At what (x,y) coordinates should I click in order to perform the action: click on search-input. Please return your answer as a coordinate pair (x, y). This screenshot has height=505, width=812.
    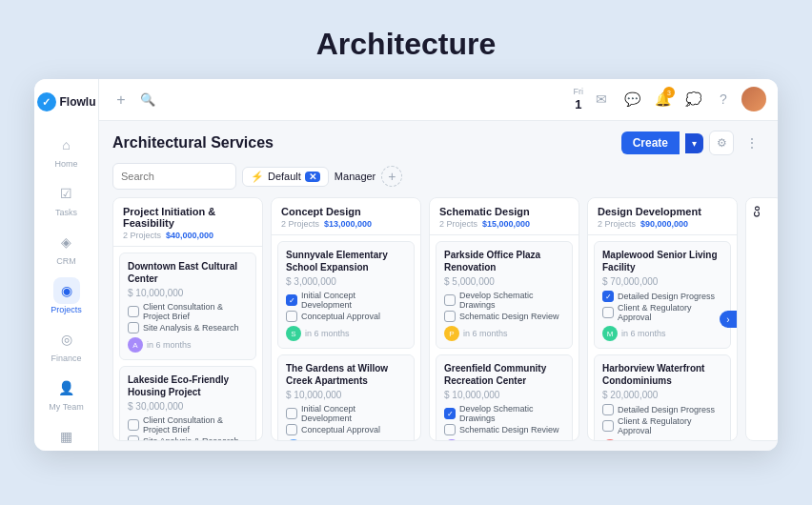
    Looking at the image, I should click on (174, 176).